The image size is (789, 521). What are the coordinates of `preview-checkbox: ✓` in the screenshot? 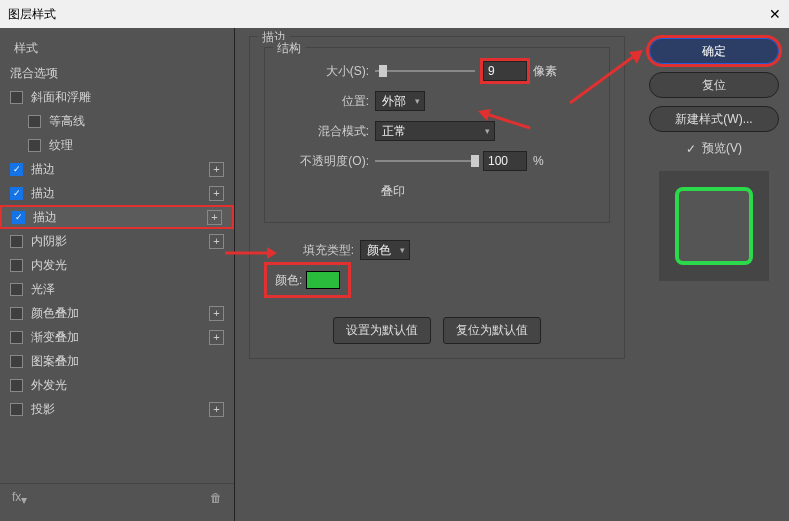 It's located at (691, 149).